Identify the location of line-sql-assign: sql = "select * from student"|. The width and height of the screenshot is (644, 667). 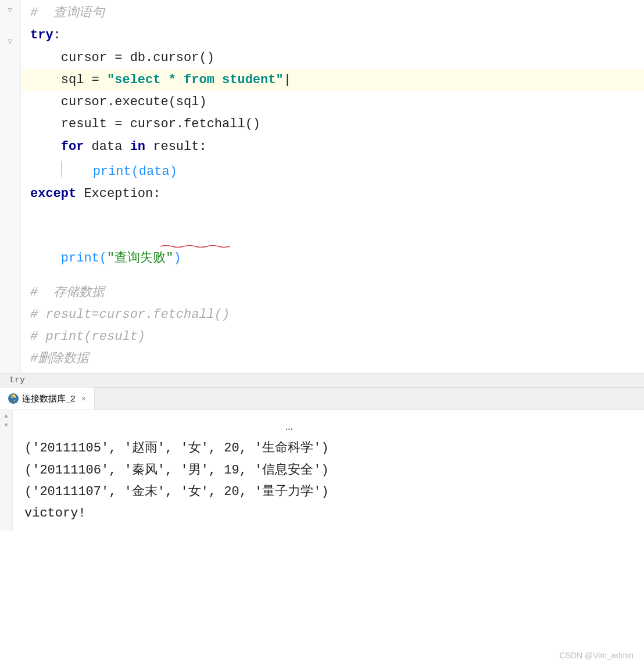
(332, 80).